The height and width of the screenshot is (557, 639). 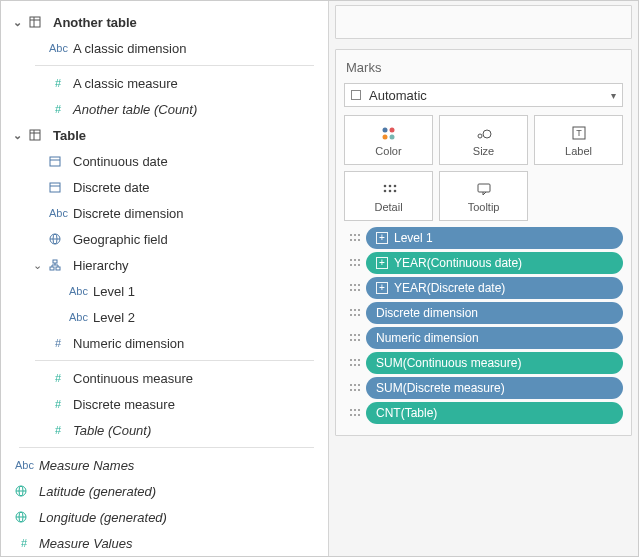 I want to click on table-name: Another table, so click(x=95, y=22).